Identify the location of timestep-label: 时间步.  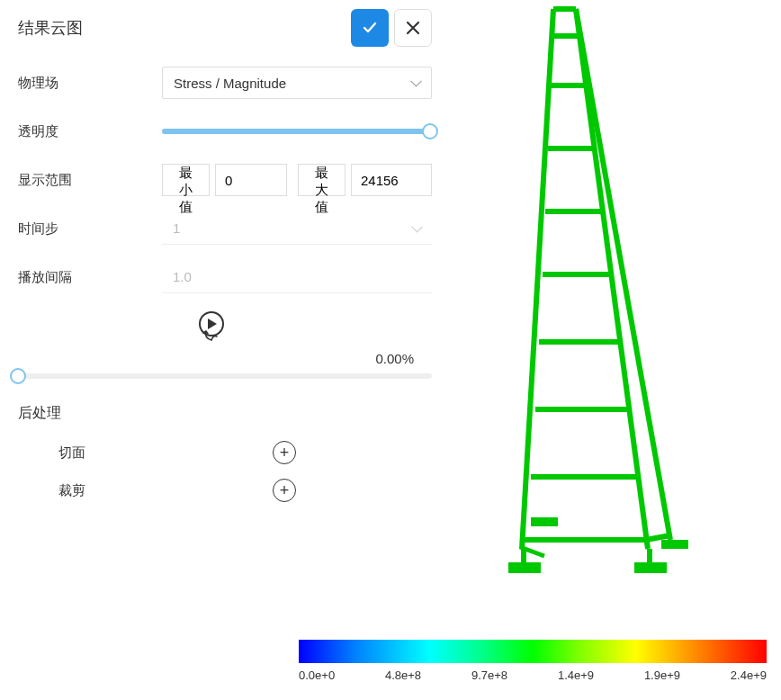
(90, 229).